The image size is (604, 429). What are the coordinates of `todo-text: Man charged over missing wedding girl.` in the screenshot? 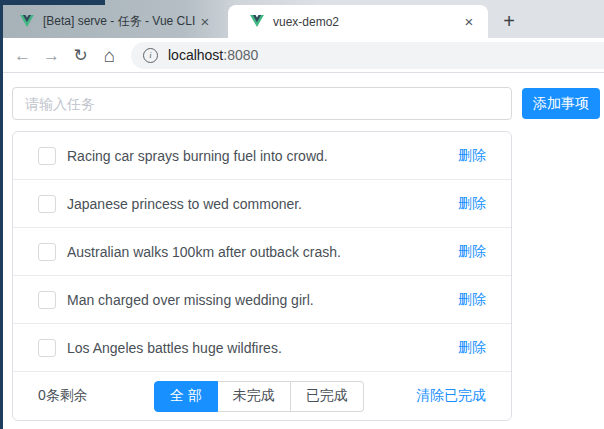 It's located at (262, 300).